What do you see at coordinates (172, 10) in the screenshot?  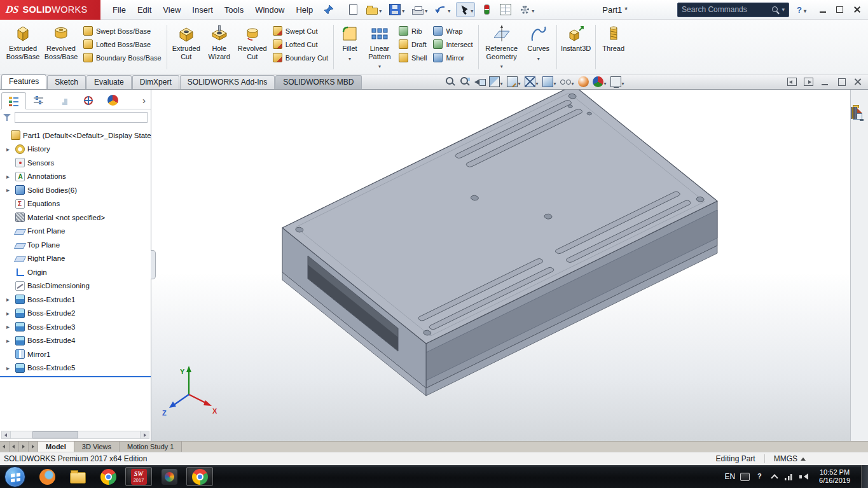 I see `menu-item: View` at bounding box center [172, 10].